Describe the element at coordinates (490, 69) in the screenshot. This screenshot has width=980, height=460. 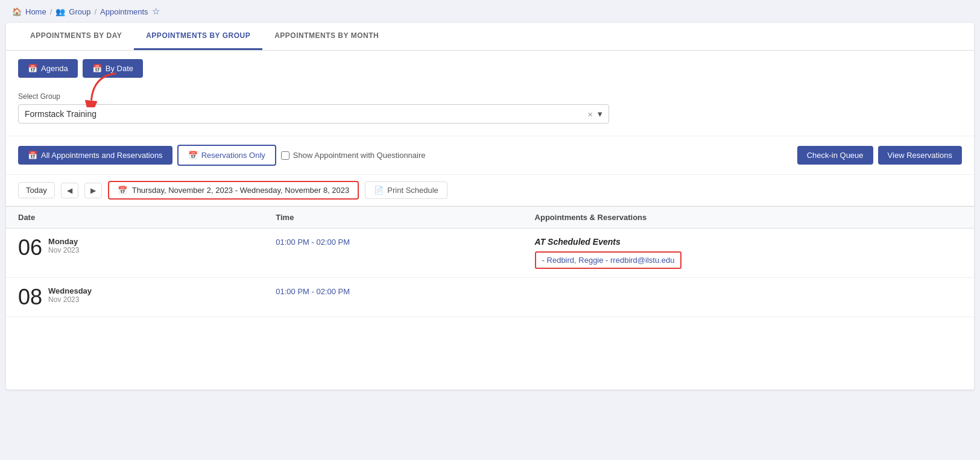
I see `view-toolbar: 📅 Agenda 📅 By Date` at that location.